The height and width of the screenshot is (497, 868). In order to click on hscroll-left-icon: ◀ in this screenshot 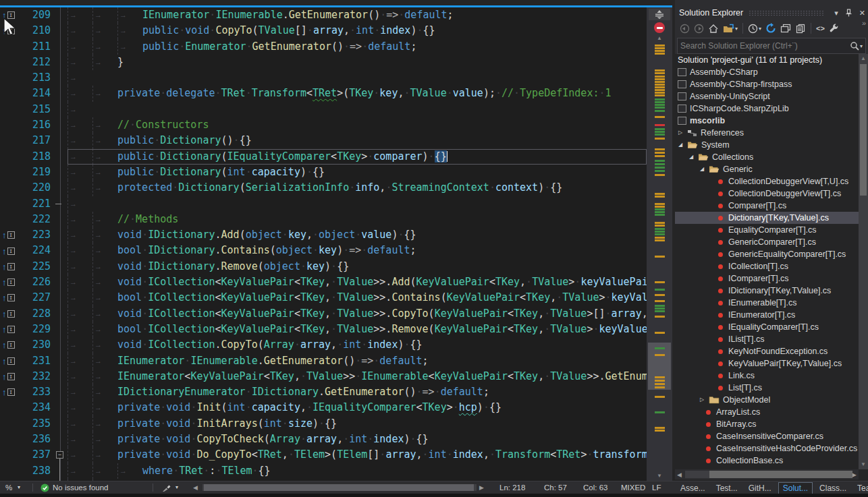, I will do `click(196, 488)`.